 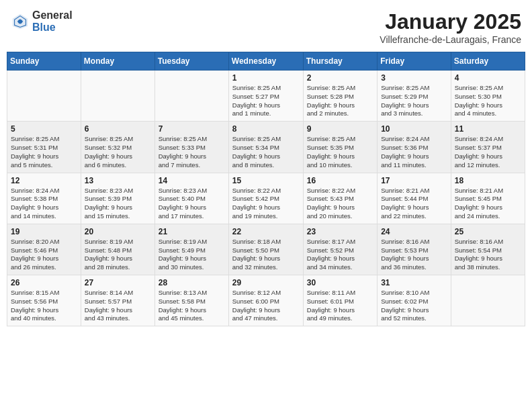 What do you see at coordinates (266, 27) in the screenshot?
I see `page-header: General Blue January 2025 Villefranche-d…` at bounding box center [266, 27].